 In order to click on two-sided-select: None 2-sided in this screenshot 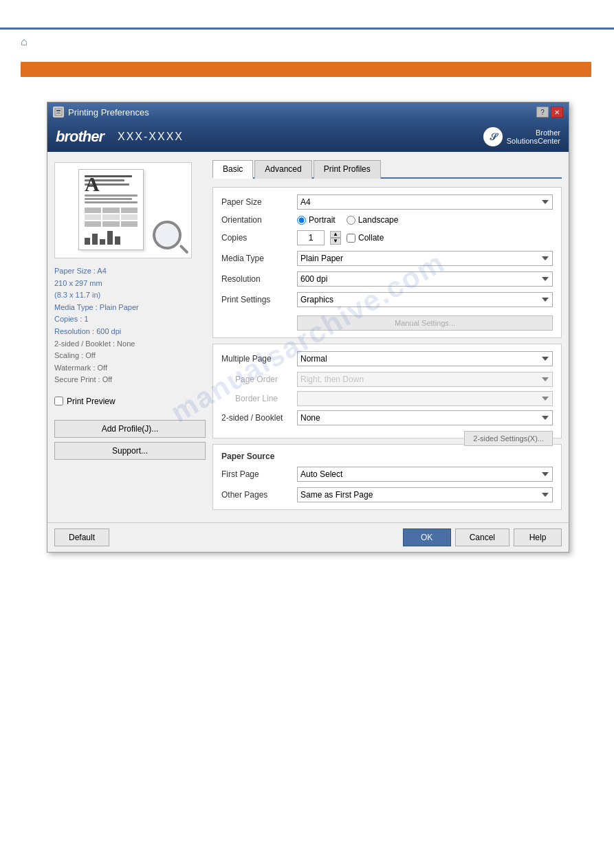, I will do `click(425, 418)`.